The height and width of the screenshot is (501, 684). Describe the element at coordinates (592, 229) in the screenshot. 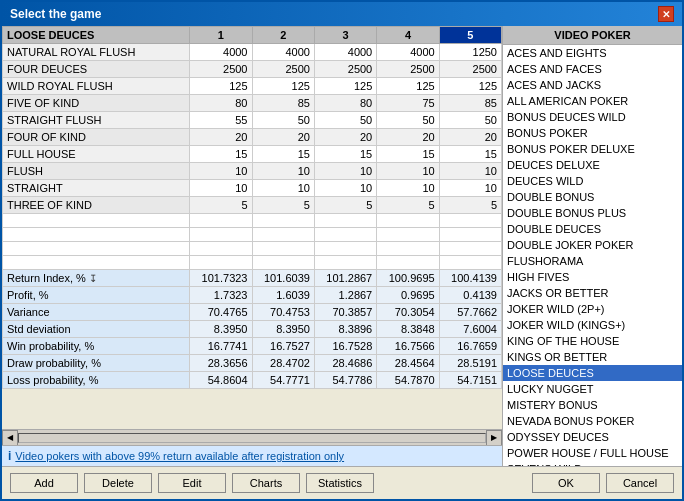

I see `game-list-item: DOUBLE DEUCES` at that location.